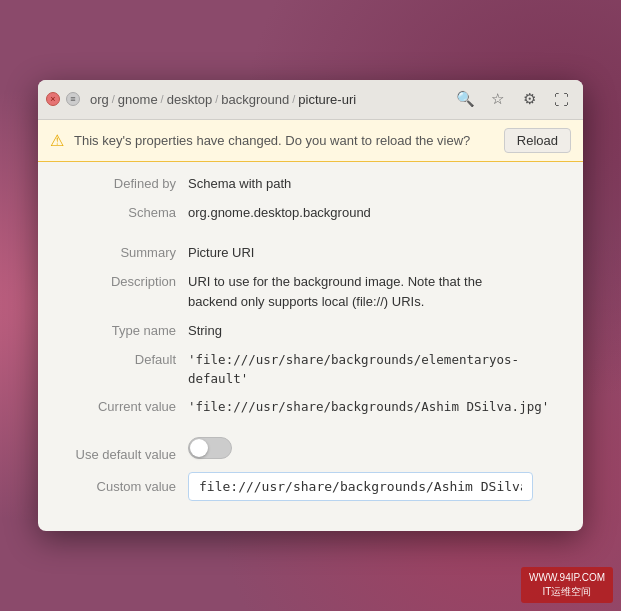  Describe the element at coordinates (310, 331) in the screenshot. I see `type-name-row: Type name String` at that location.